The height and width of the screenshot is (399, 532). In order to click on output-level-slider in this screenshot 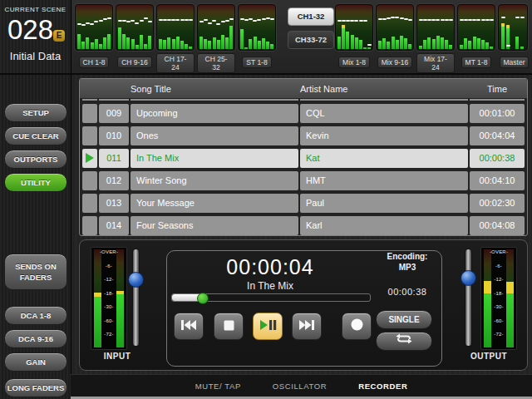, I will do `click(468, 298)`.